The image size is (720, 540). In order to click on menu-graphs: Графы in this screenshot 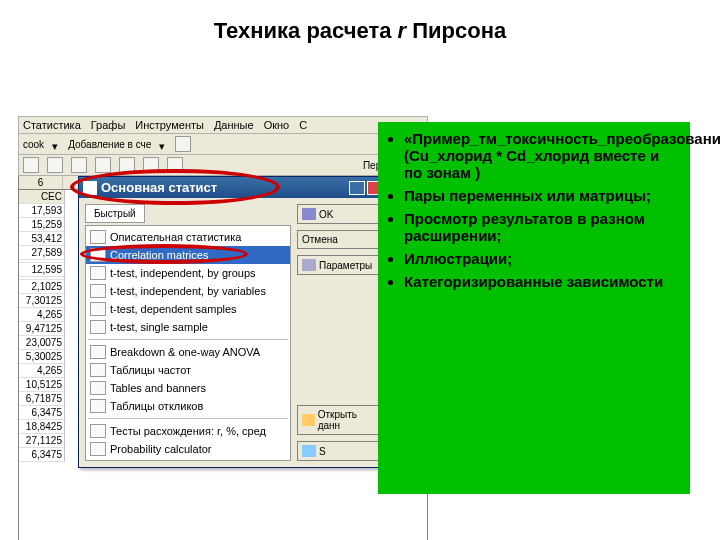, I will do `click(108, 125)`.